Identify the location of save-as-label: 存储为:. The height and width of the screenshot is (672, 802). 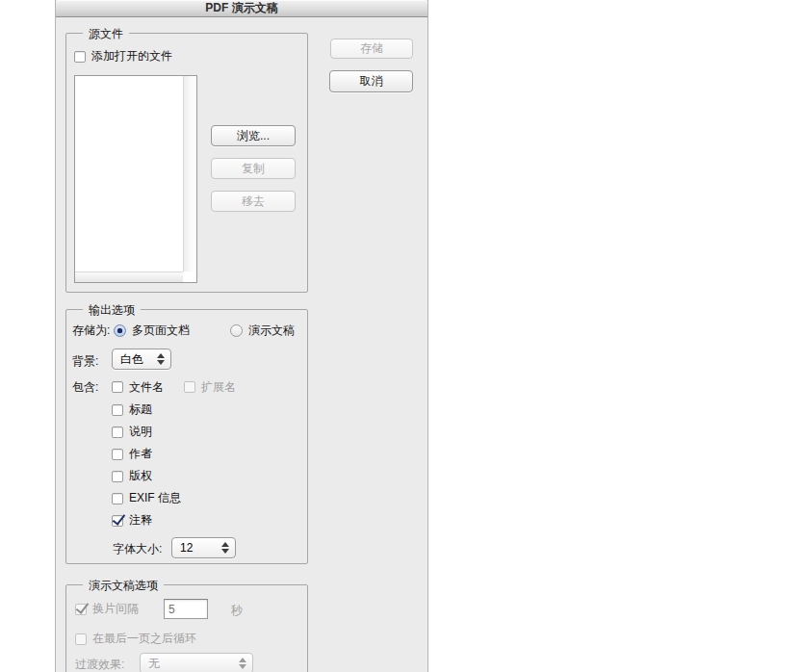
(91, 331).